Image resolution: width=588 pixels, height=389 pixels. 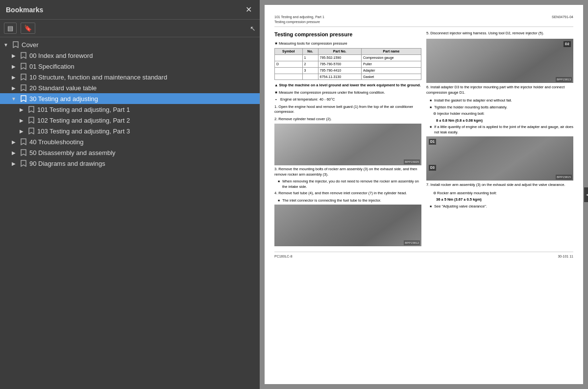 What do you see at coordinates (348, 58) in the screenshot?
I see `table-row: 1 795-502-1590 Compression gauge` at bounding box center [348, 58].